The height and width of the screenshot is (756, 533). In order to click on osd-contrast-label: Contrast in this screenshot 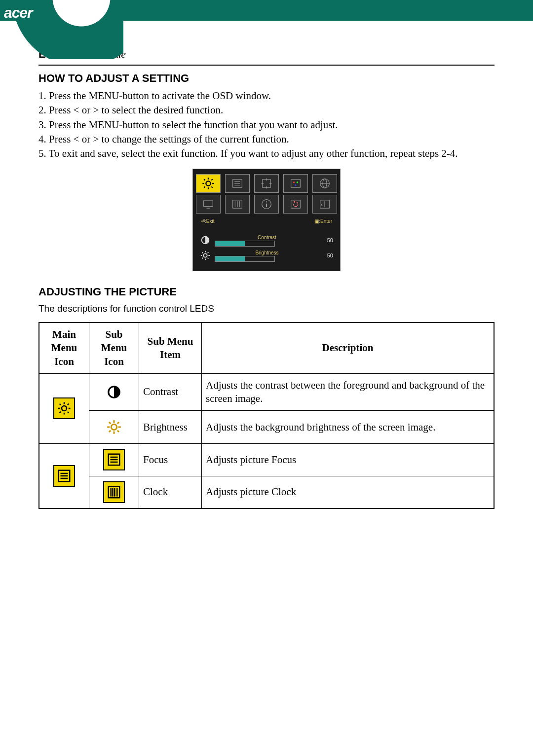, I will do `click(267, 238)`.